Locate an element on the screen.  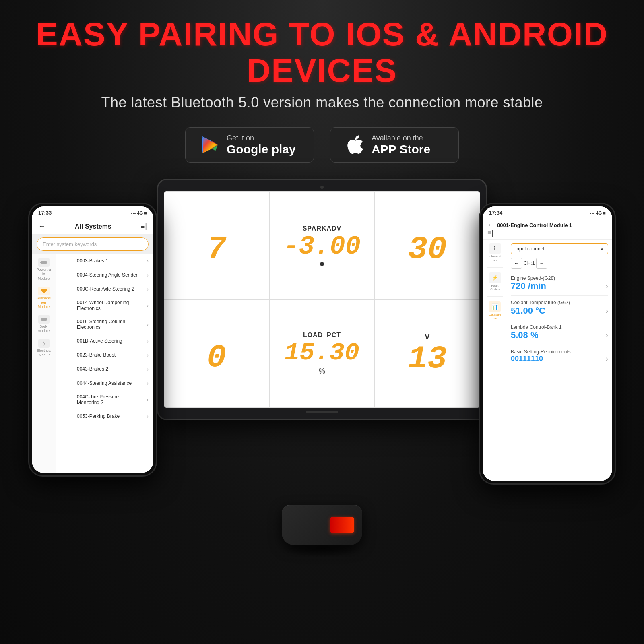
sidebar-item-body: BodyModule is located at coordinates (43, 324).